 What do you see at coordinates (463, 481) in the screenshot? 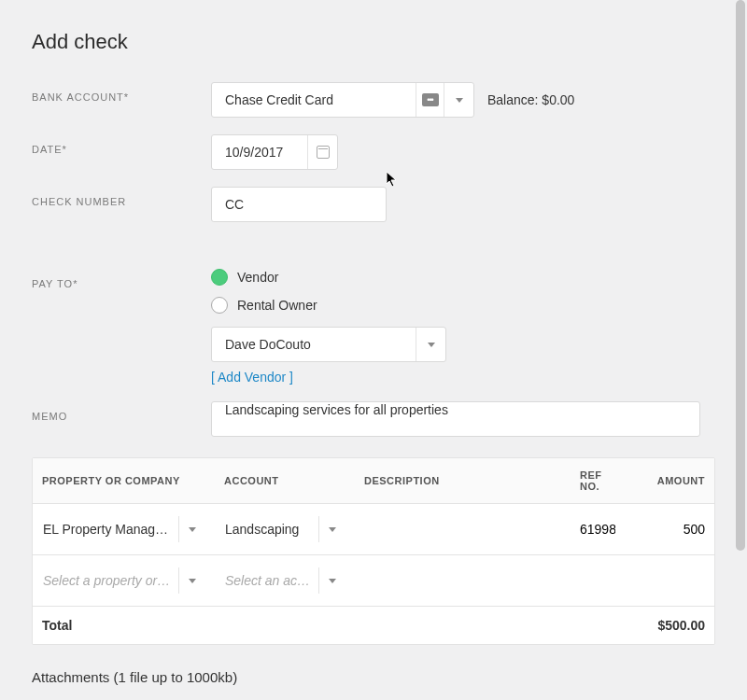
I see `th-description: DESCRIPTION` at bounding box center [463, 481].